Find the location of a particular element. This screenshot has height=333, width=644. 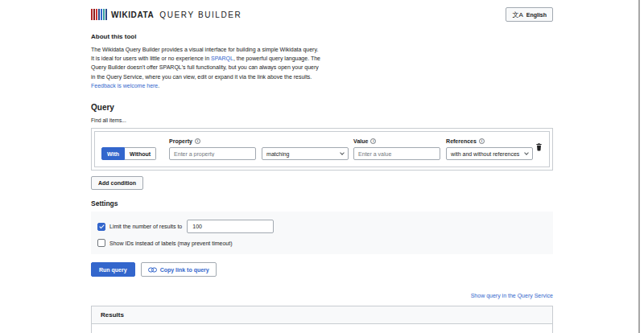

query-heading: Query is located at coordinates (322, 108).